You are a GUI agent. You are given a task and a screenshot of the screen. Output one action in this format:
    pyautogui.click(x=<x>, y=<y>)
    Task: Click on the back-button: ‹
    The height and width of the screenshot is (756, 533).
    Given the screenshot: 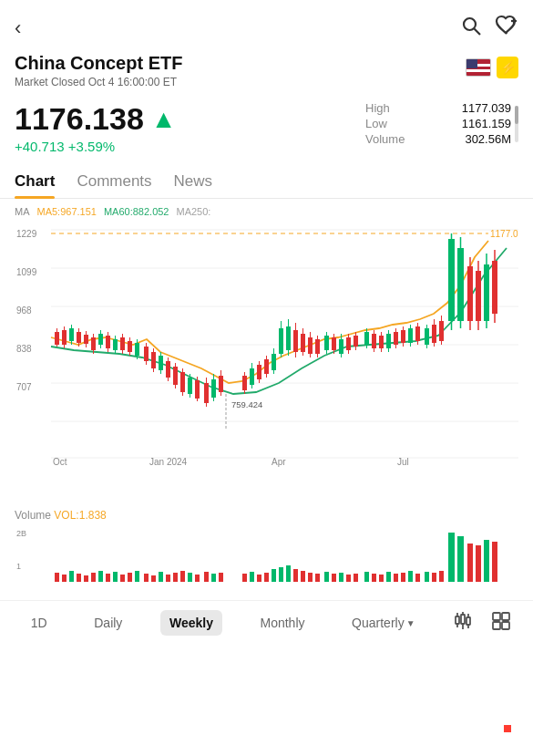 What is the action you would take?
    pyautogui.click(x=18, y=28)
    